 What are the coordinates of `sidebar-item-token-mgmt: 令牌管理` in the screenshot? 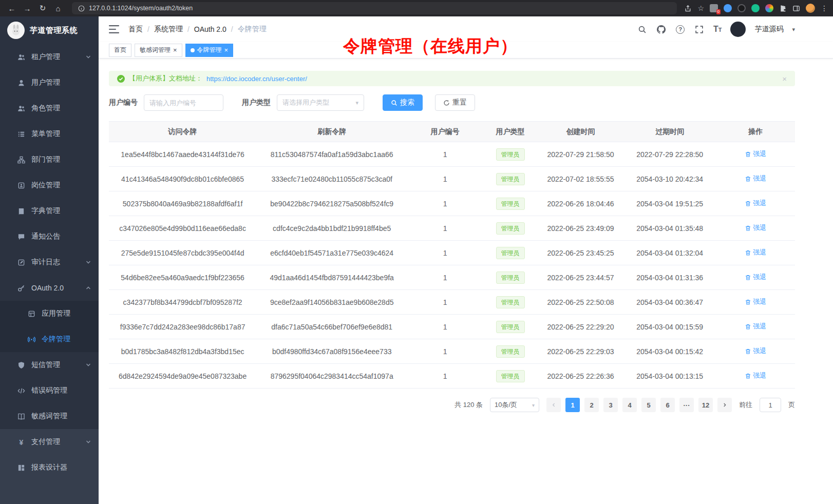 It's located at (49, 339).